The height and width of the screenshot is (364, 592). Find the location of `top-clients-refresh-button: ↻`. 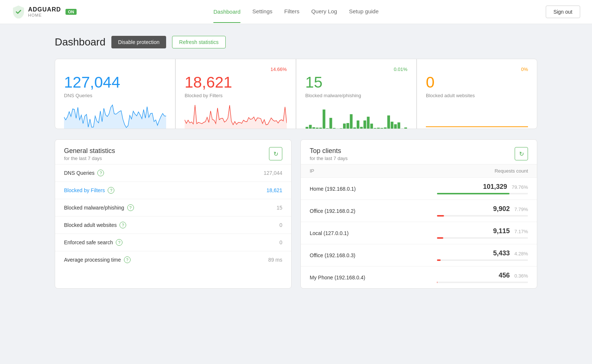

top-clients-refresh-button: ↻ is located at coordinates (521, 154).